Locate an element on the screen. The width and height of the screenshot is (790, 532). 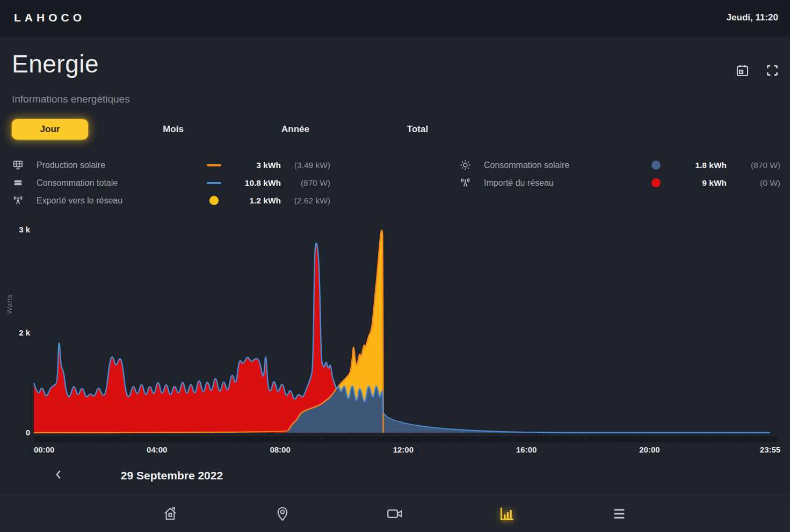
legend-power: (2.62 kW) is located at coordinates (306, 201).